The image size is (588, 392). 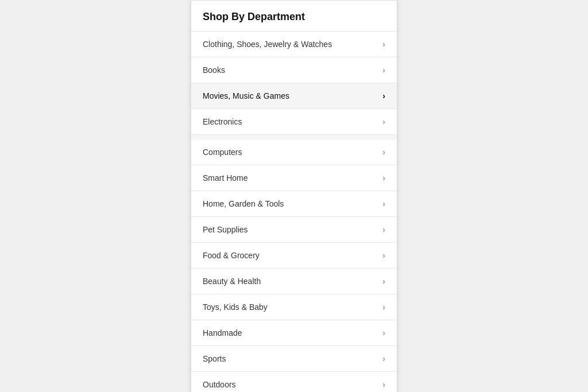 What do you see at coordinates (384, 385) in the screenshot?
I see `chevron-icon-outdoors: ›` at bounding box center [384, 385].